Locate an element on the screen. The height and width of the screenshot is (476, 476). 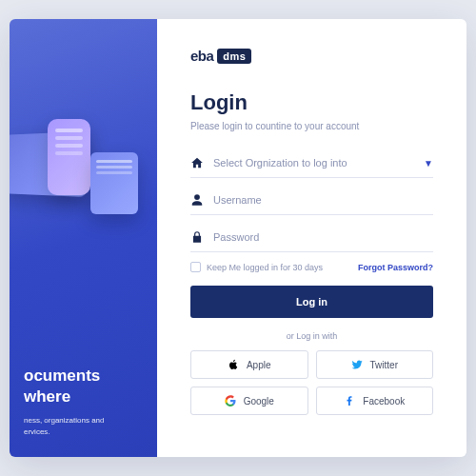
password-input: Password is located at coordinates (312, 238).